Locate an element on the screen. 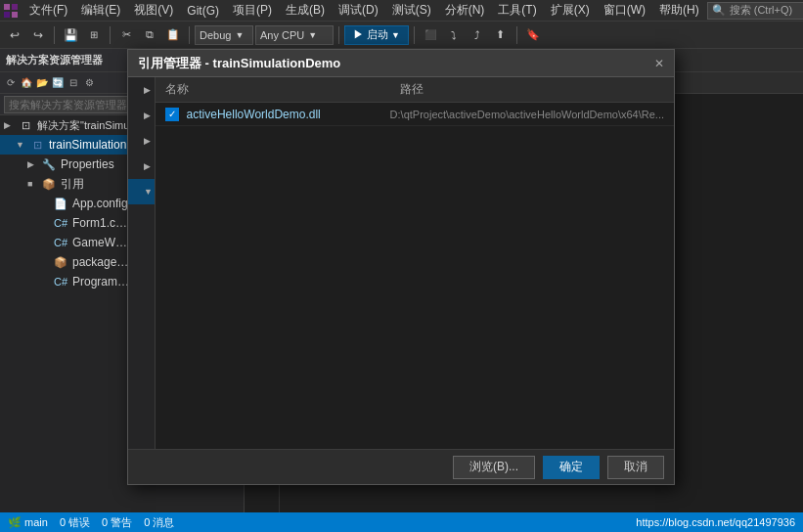 The height and width of the screenshot is (532, 803). paste-button: 📋 is located at coordinates (173, 35).